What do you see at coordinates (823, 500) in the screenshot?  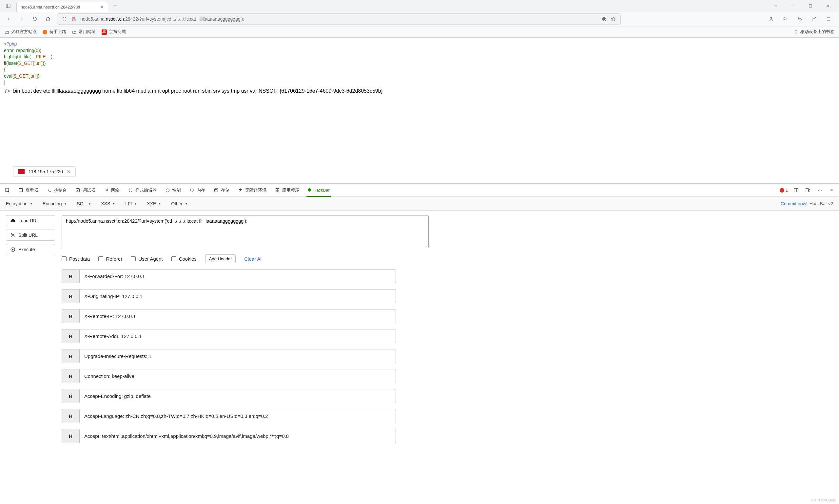 I see `watermark: CSDN @vQuhue` at bounding box center [823, 500].